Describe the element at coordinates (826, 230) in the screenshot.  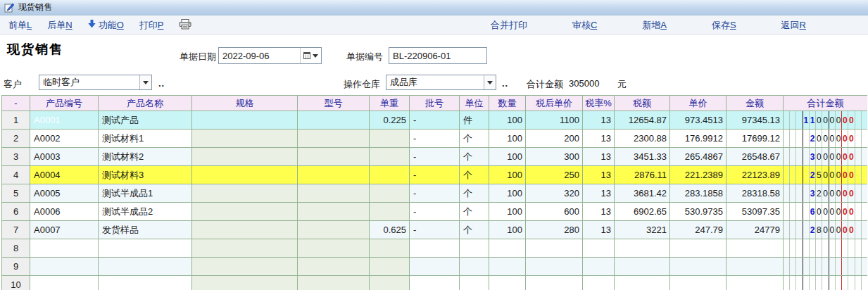
I see `cell-ledger: 2800000` at that location.